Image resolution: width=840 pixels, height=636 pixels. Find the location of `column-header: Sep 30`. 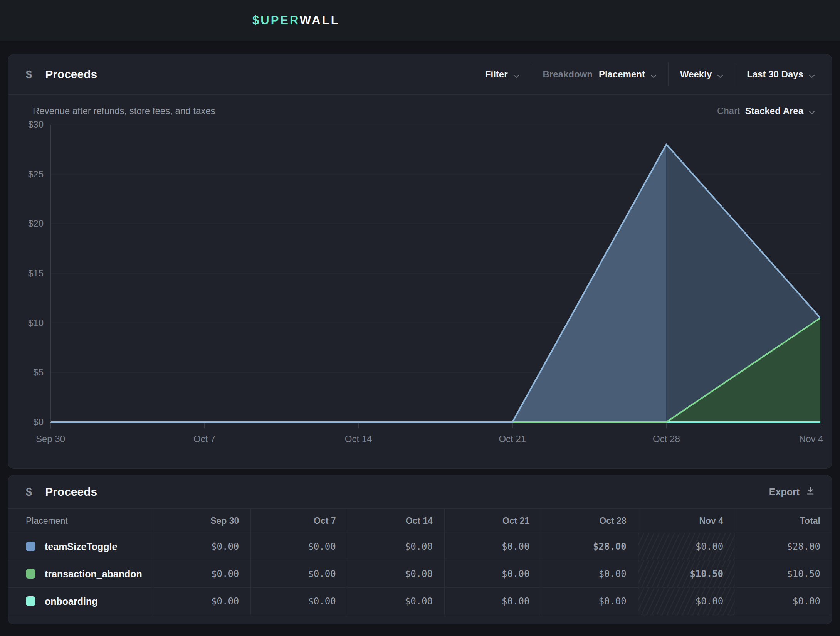

column-header: Sep 30 is located at coordinates (202, 521).